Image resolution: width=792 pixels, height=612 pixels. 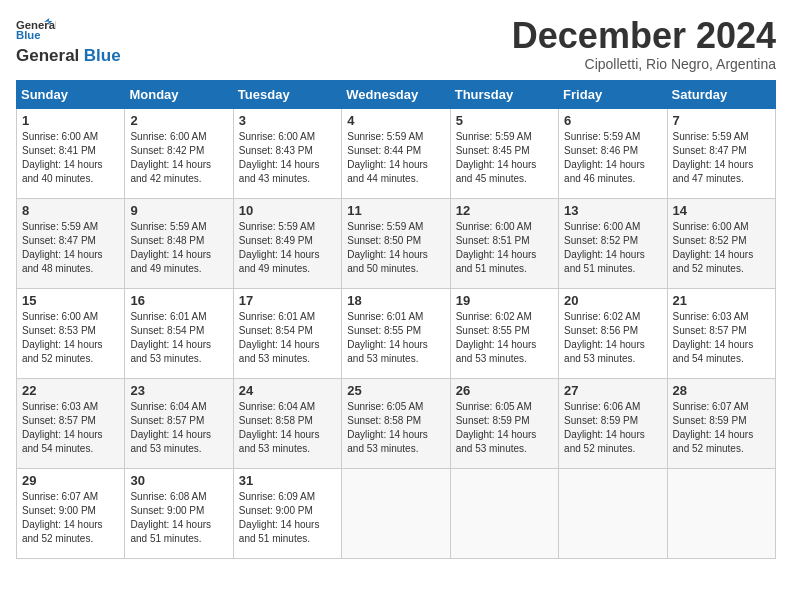 What do you see at coordinates (504, 333) in the screenshot?
I see `calendar-cell: 19Sunrise: 6:02 AM Sunset: 8:55 PM Dayli…` at bounding box center [504, 333].